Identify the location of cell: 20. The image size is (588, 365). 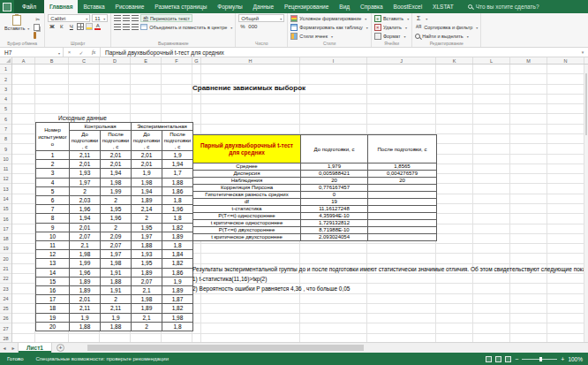
(335, 181).